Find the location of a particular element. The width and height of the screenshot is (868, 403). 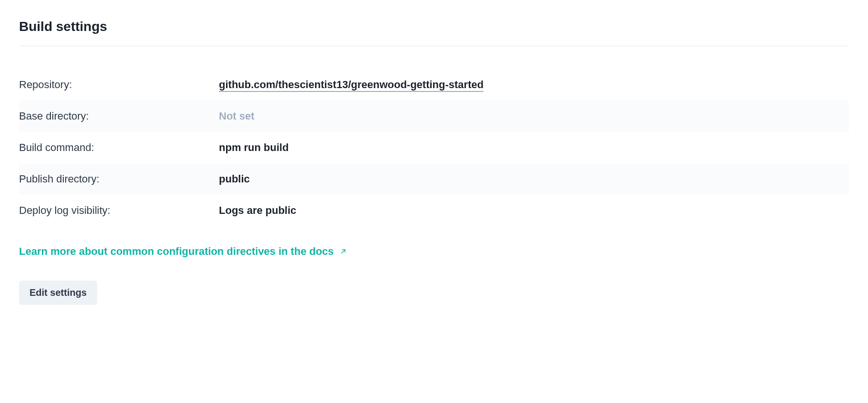

repository-label: Repository: is located at coordinates (119, 85).